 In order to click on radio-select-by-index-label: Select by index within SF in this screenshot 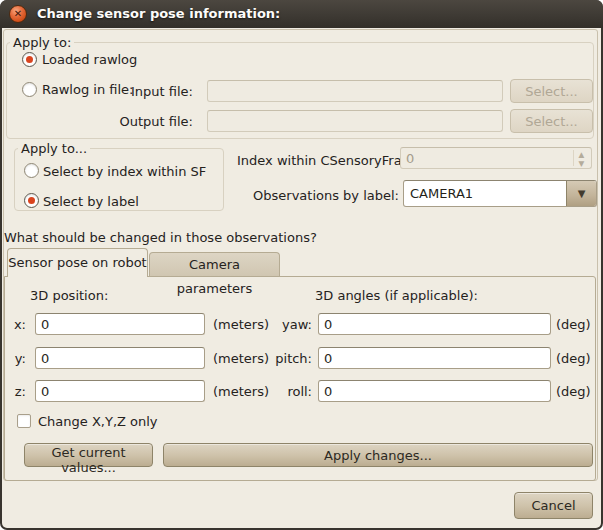, I will do `click(124, 172)`.